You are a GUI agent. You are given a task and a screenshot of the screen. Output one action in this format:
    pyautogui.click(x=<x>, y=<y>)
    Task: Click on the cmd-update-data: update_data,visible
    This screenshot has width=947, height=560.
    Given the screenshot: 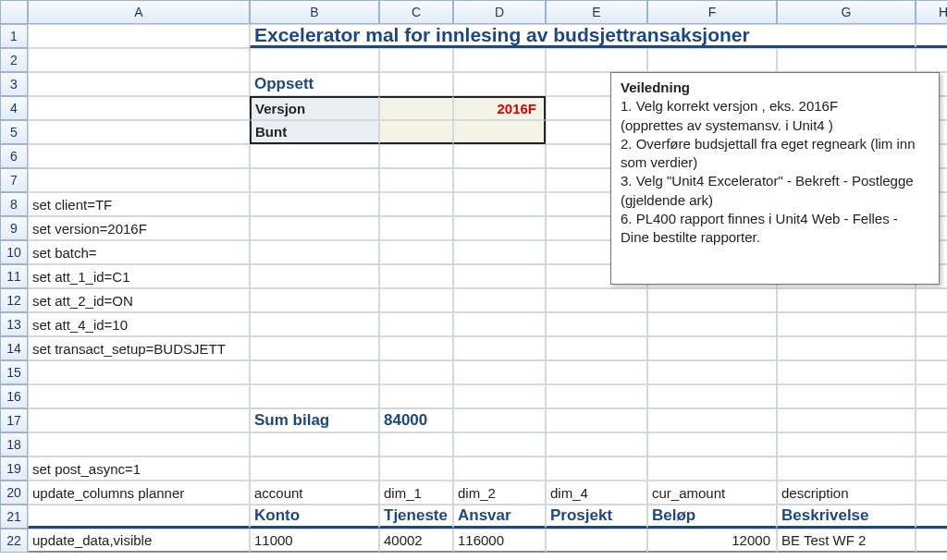 What is the action you would take?
    pyautogui.click(x=139, y=541)
    